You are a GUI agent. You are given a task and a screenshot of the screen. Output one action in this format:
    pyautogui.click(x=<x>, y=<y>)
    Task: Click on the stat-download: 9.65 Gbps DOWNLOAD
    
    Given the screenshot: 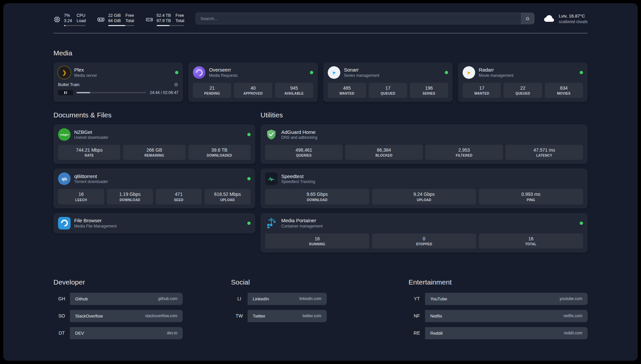 What is the action you would take?
    pyautogui.click(x=317, y=197)
    